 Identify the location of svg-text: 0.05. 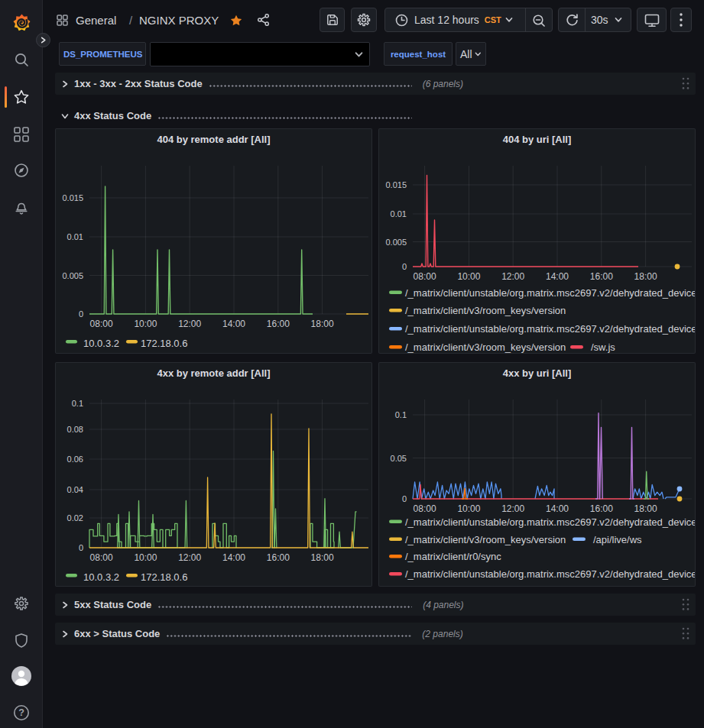
(399, 458).